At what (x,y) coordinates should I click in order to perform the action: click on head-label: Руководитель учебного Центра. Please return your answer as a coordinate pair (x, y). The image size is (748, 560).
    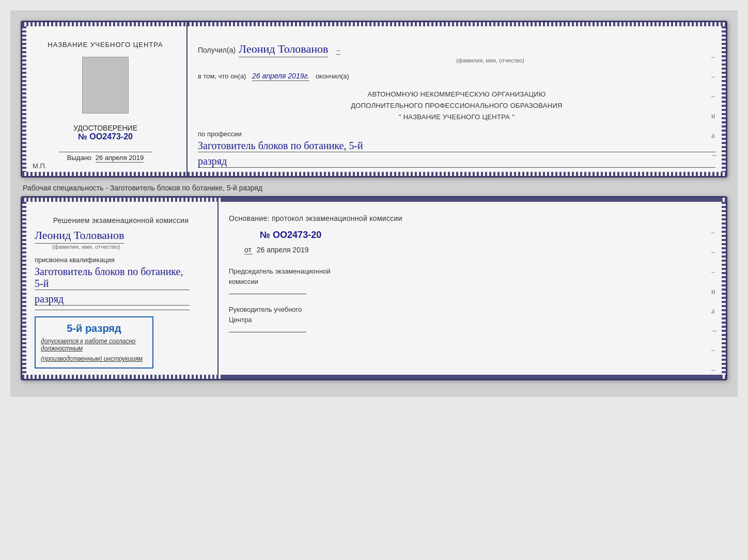
    Looking at the image, I should click on (472, 315).